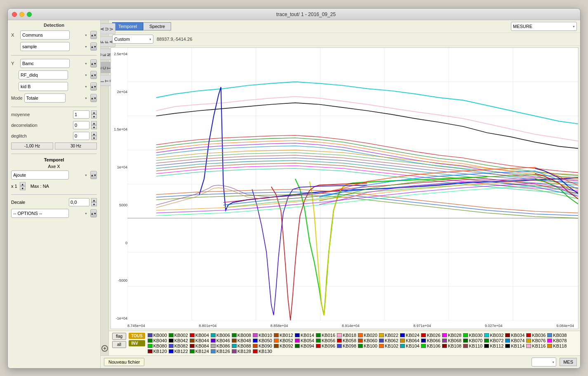 The height and width of the screenshot is (376, 588). Describe the element at coordinates (494, 341) in the screenshot. I see `legend-item: KB072` at that location.